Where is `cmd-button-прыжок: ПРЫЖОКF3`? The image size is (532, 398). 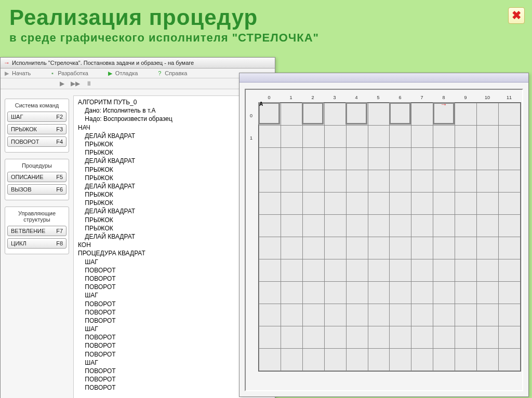 cmd-button-прыжок: ПРЫЖОКF3 is located at coordinates (37, 129).